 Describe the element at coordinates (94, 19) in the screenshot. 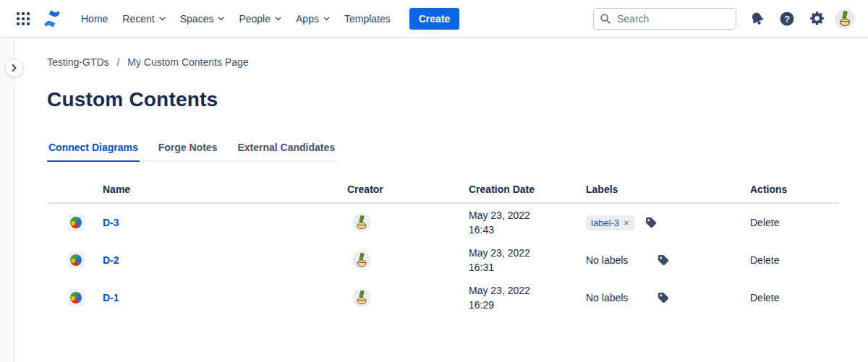

I see `nav-item-home: Home` at that location.